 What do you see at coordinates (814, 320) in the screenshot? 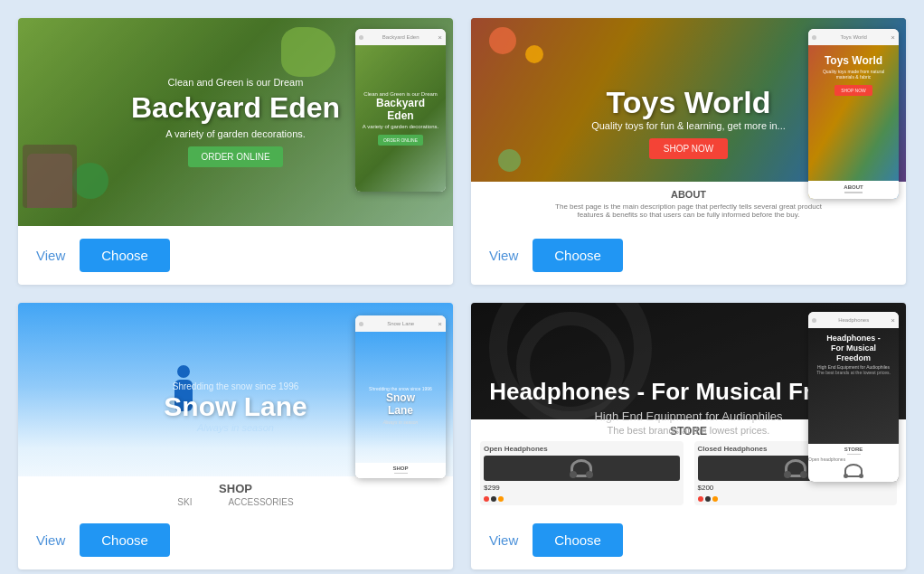
I see `mobile-dot-head` at bounding box center [814, 320].